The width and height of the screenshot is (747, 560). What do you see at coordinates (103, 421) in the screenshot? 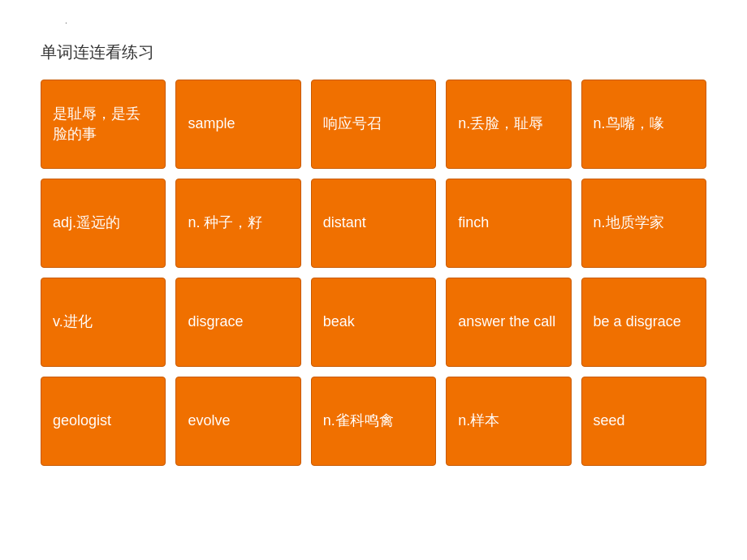
I see `card-item: geologist` at bounding box center [103, 421].